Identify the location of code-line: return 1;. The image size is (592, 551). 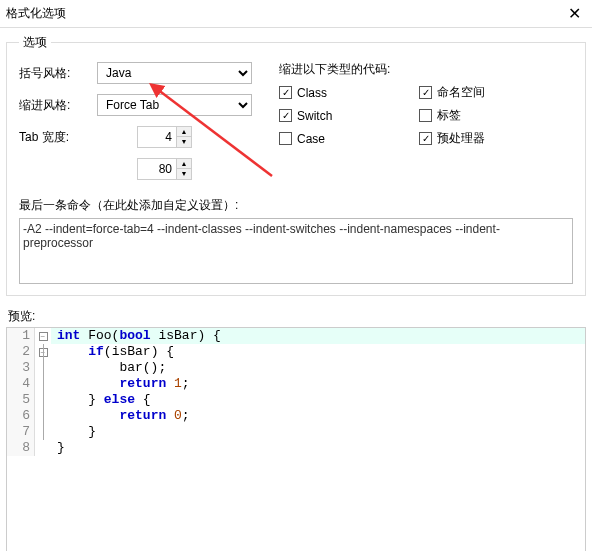
(120, 384).